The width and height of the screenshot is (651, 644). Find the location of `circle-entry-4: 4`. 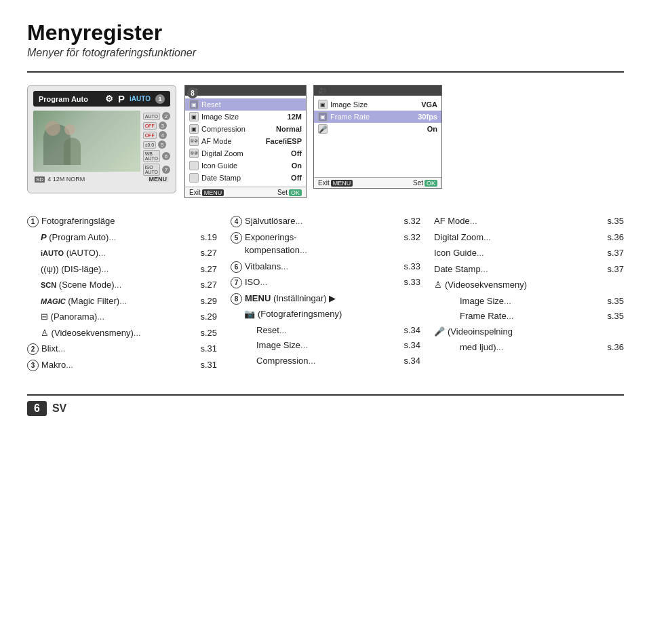

circle-entry-4: 4 is located at coordinates (236, 221).